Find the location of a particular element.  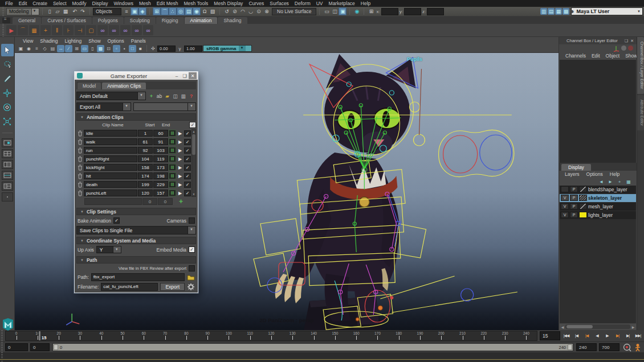

clip-row: run 92 103 ▶ ✓ is located at coordinates (133, 150).